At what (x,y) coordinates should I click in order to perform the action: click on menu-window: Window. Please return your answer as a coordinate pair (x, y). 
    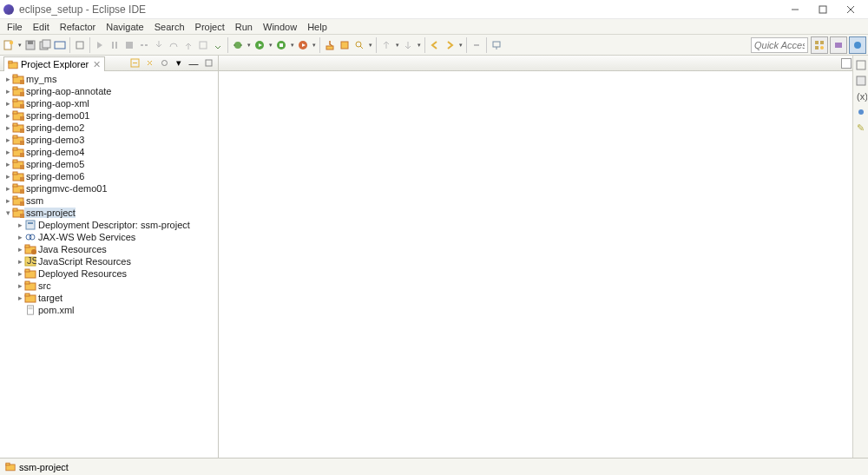
    Looking at the image, I should click on (279, 27).